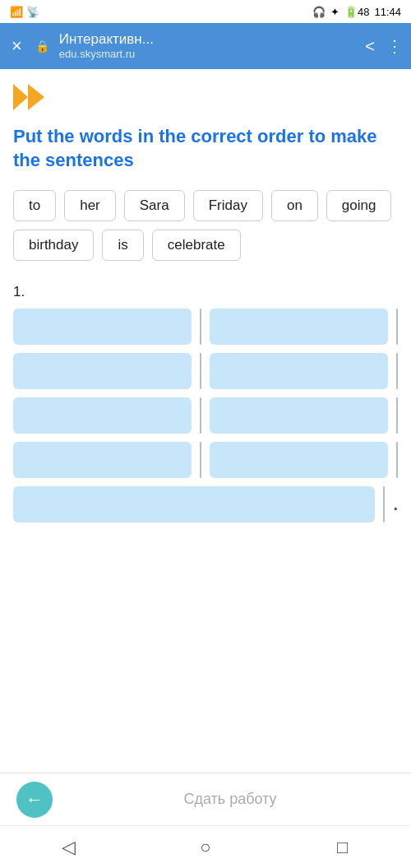 This screenshot has height=868, width=411. What do you see at coordinates (206, 799) in the screenshot?
I see `bottom-bar: ← Сдать работу` at bounding box center [206, 799].